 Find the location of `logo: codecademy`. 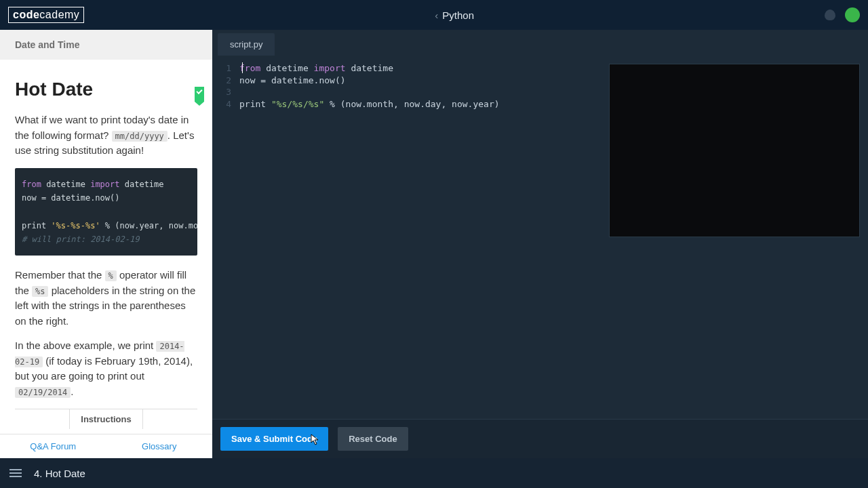

logo: codecademy is located at coordinates (46, 15).